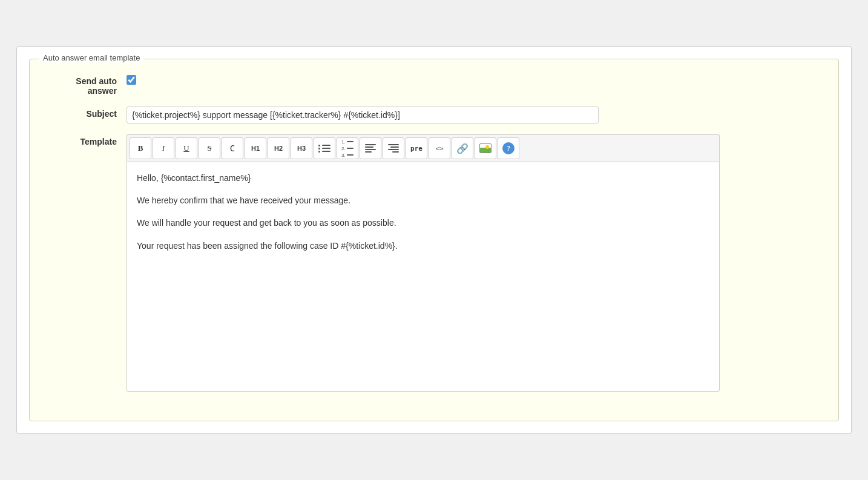 The height and width of the screenshot is (480, 868). I want to click on strikethrough-button: S, so click(209, 148).